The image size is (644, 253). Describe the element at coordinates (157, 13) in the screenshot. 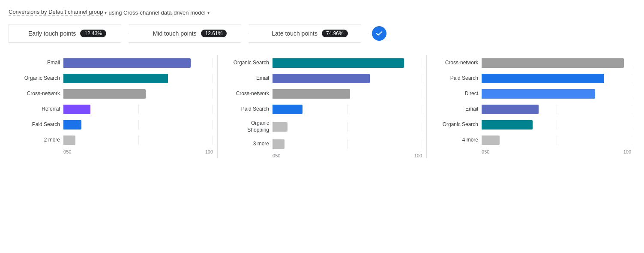

I see `using-text: using Cross-channel data-driven model` at that location.